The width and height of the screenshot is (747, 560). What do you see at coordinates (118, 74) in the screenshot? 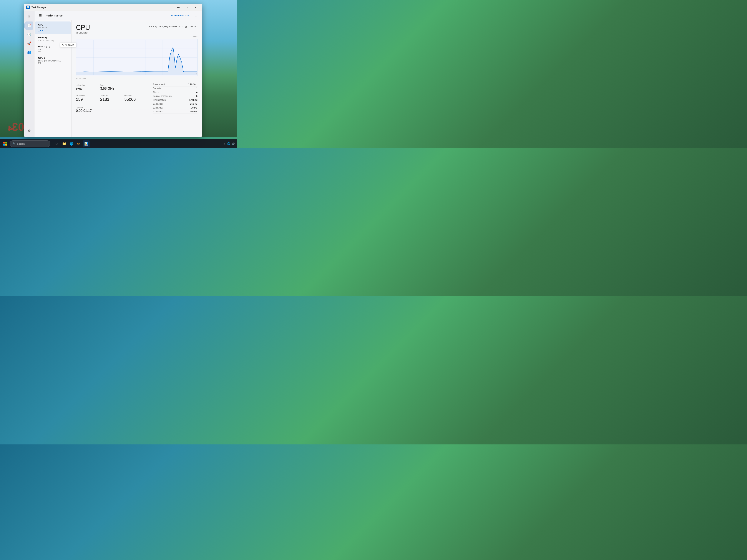
I see `main-content: ☰ Performance 🖥 Run new task ...` at bounding box center [118, 74].